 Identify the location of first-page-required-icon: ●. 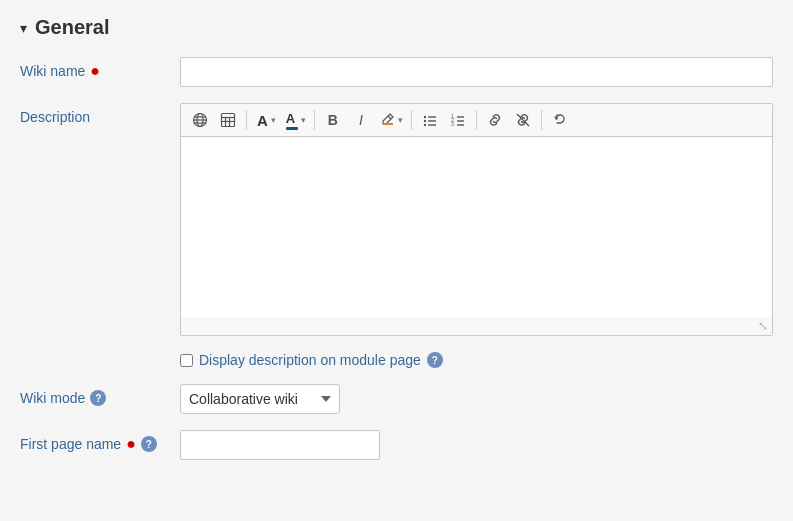
(131, 444).